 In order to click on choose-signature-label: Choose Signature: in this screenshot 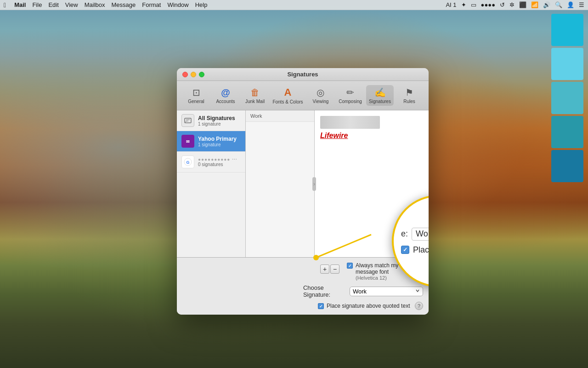, I will do `click(324, 291)`.